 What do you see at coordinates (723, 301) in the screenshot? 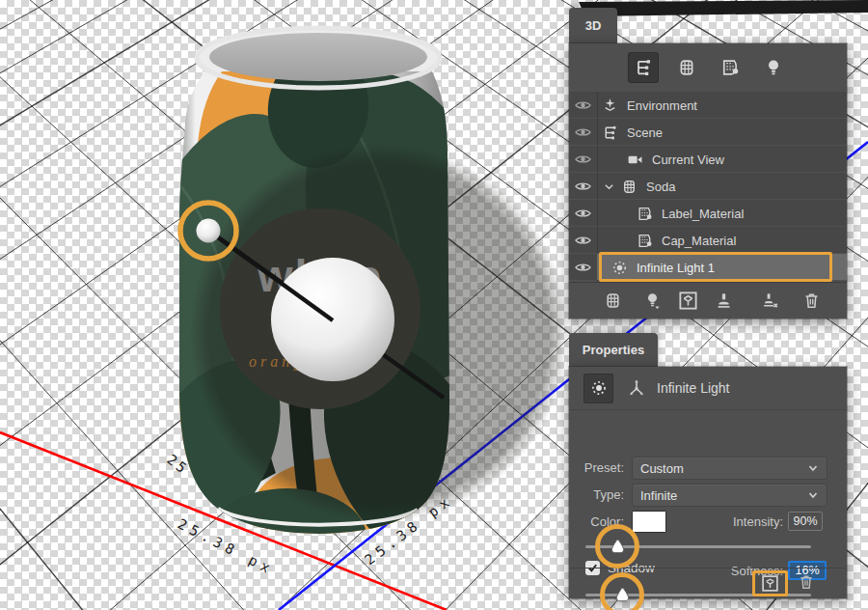
I see `stamp-button` at bounding box center [723, 301].